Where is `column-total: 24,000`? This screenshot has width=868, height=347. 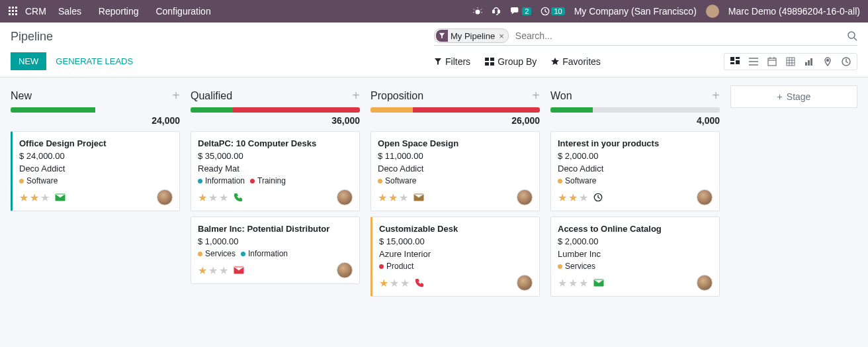
column-total: 24,000 is located at coordinates (165, 121).